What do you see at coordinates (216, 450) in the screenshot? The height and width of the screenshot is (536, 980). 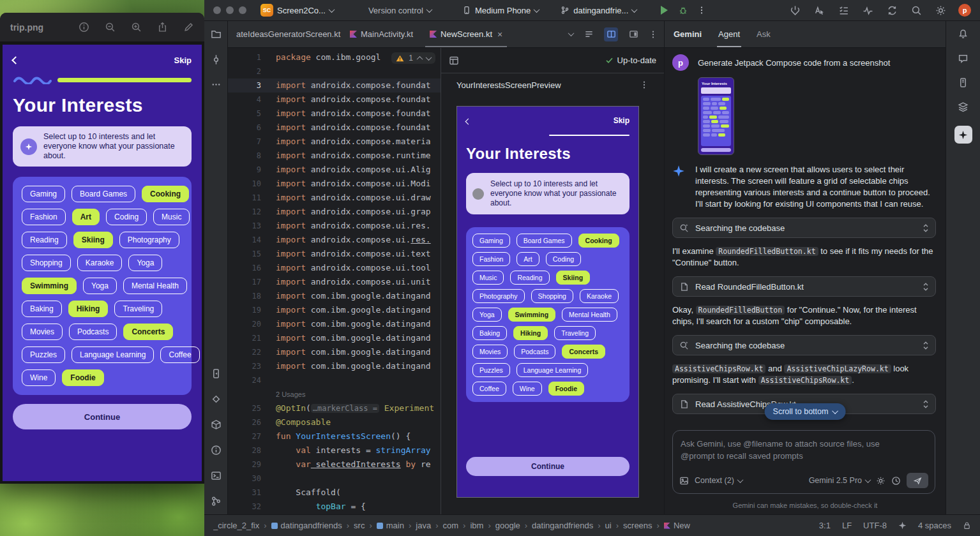 I see `problems-tool-icon` at bounding box center [216, 450].